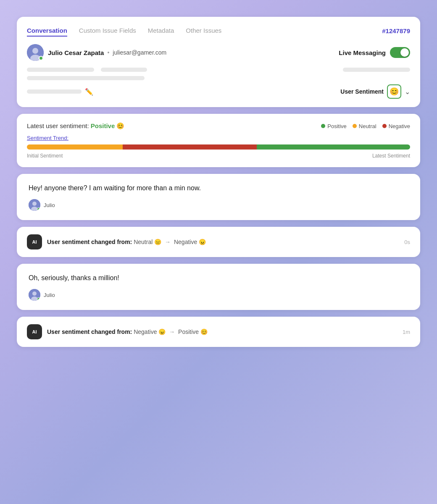  Describe the element at coordinates (218, 197) in the screenshot. I see `message-card-1: Hey! anyone there? I am waiting for more…` at that location.